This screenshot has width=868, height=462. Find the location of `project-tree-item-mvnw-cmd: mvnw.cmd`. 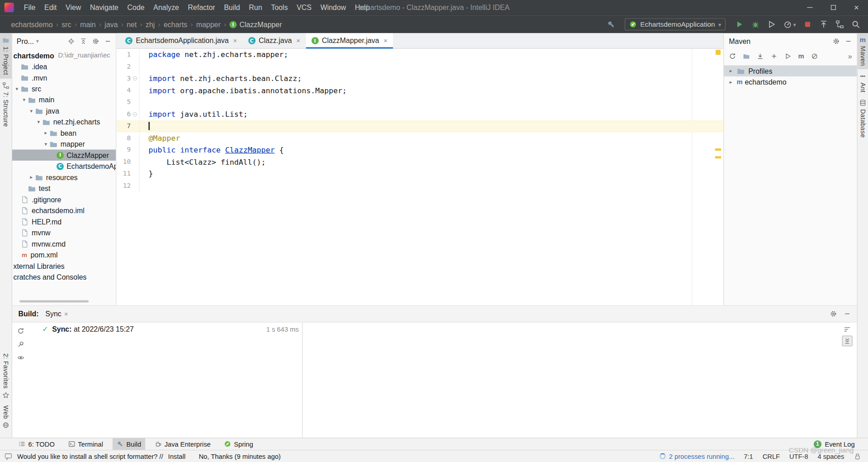

project-tree-item-mvnw-cmd: mvnw.cmd is located at coordinates (64, 243).